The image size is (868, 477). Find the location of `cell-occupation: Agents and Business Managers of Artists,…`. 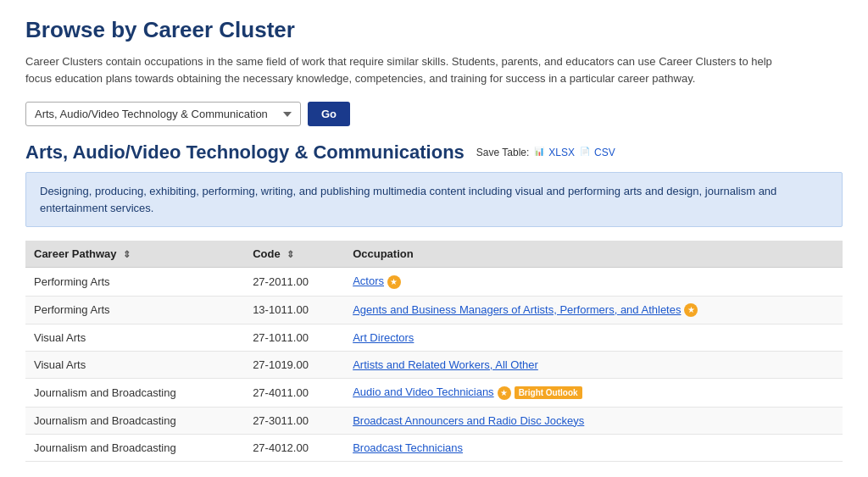

cell-occupation: Agents and Business Managers of Artists,… is located at coordinates (593, 310).